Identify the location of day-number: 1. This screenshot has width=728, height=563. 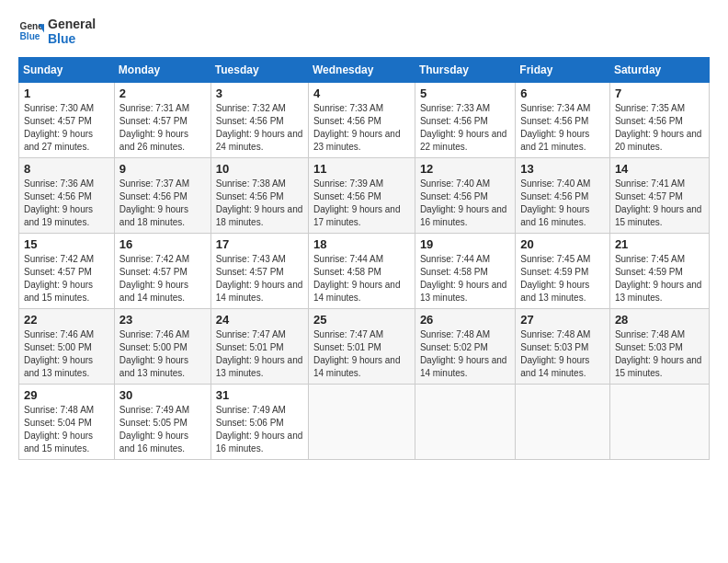
(66, 94).